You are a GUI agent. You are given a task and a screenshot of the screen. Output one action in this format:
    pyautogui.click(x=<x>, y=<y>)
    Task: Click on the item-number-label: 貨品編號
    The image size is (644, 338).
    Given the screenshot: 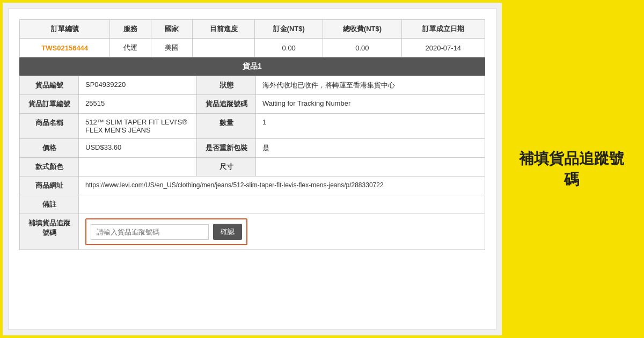 What is the action you would take?
    pyautogui.click(x=49, y=86)
    